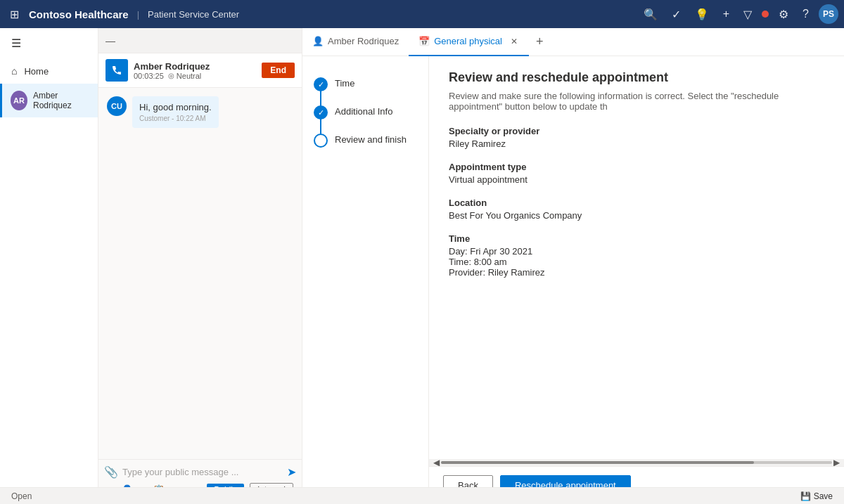  What do you see at coordinates (176, 107) in the screenshot?
I see `chat-bubble-text: Hi, good morning.` at bounding box center [176, 107].